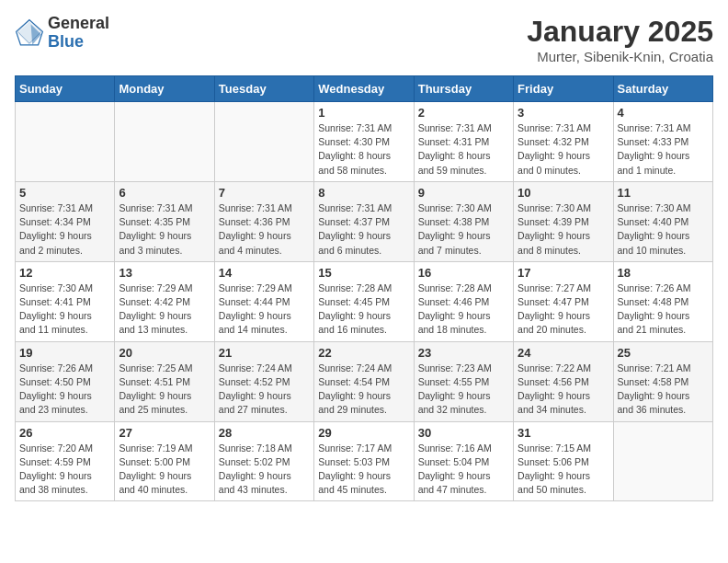 Image resolution: width=728 pixels, height=563 pixels. What do you see at coordinates (264, 302) in the screenshot?
I see `day-cell: 14Sunrise: 7:29 AM Sunset: 4:44 PM Dayli…` at bounding box center [264, 302].